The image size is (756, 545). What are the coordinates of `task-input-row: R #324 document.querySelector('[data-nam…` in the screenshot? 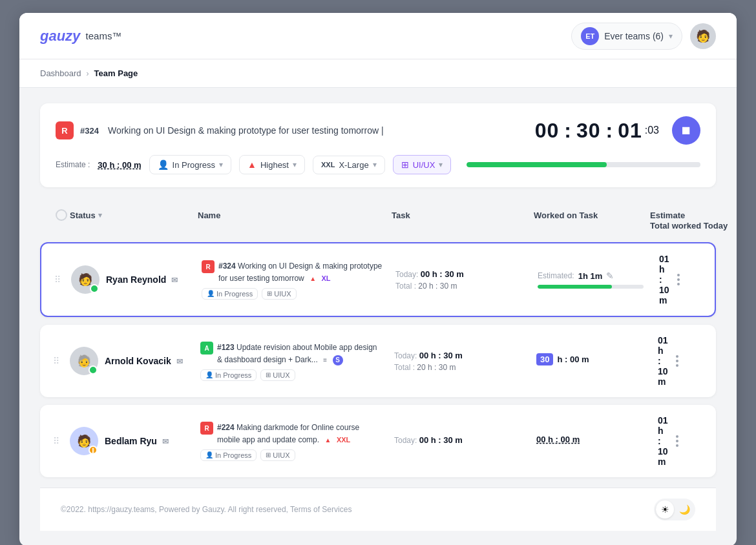 It's located at (289, 130).